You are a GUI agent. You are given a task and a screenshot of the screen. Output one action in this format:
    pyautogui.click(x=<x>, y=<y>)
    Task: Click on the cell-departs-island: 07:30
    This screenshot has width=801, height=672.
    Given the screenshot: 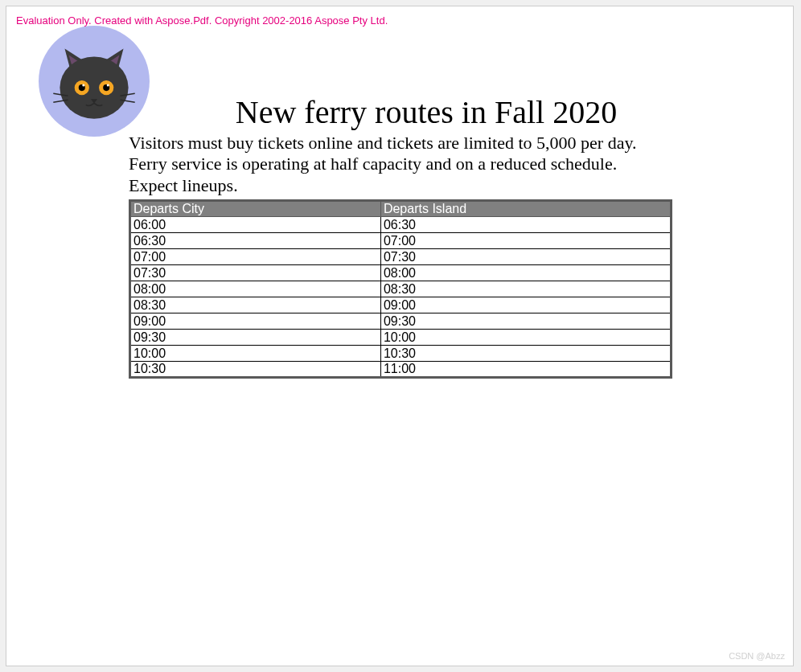 What is the action you would take?
    pyautogui.click(x=526, y=257)
    